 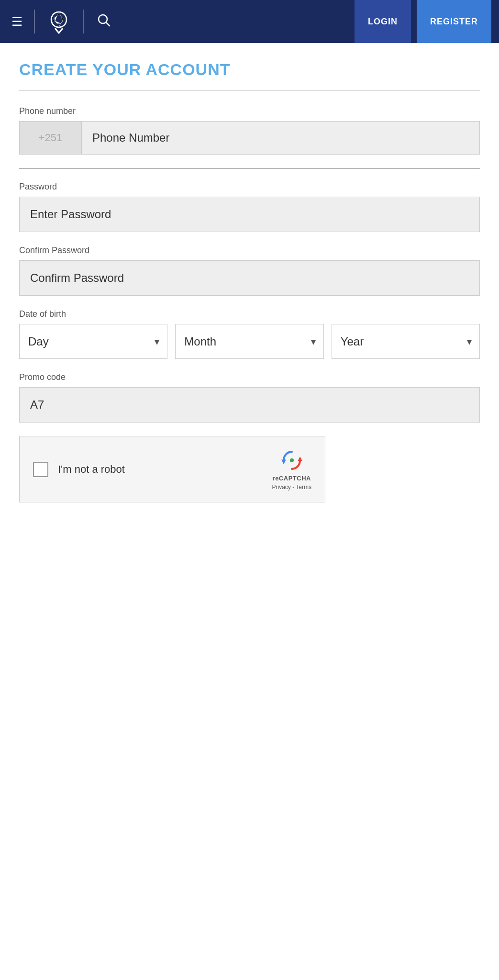 I want to click on terms-link: Terms, so click(x=303, y=487).